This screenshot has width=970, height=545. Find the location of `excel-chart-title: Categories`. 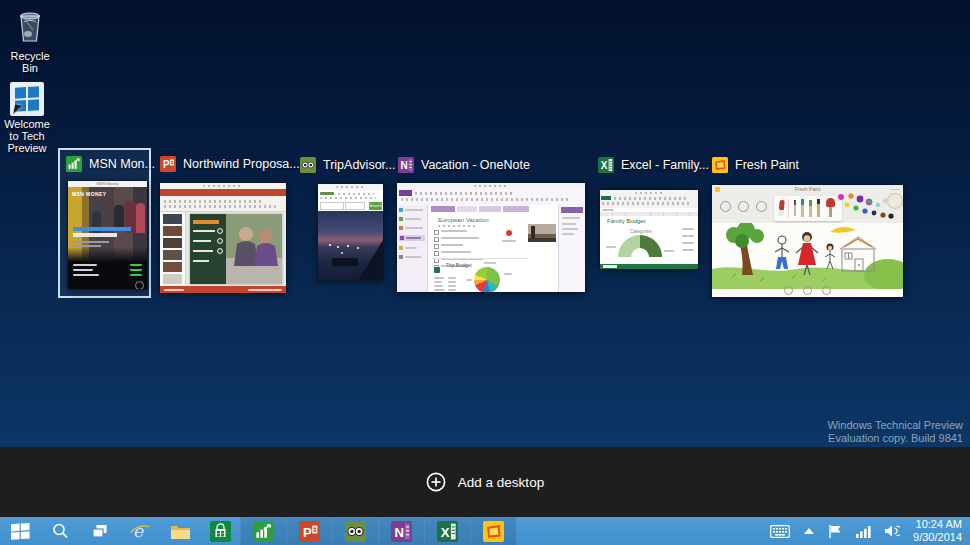

excel-chart-title: Categories is located at coordinates (641, 232).